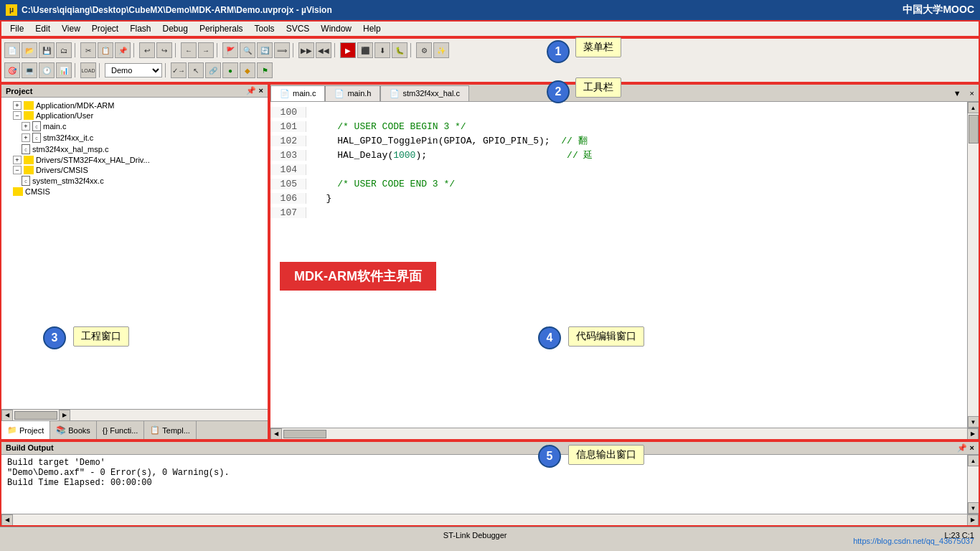 This screenshot has height=551, width=980. What do you see at coordinates (973, 434) in the screenshot?
I see `code-scroll-right: ▶` at bounding box center [973, 434].